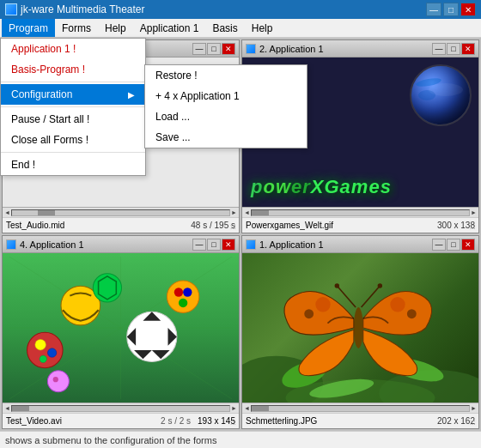 This screenshot has width=481, height=448. What do you see at coordinates (321, 187) in the screenshot?
I see `powerx-text: powerXGames` at bounding box center [321, 187].